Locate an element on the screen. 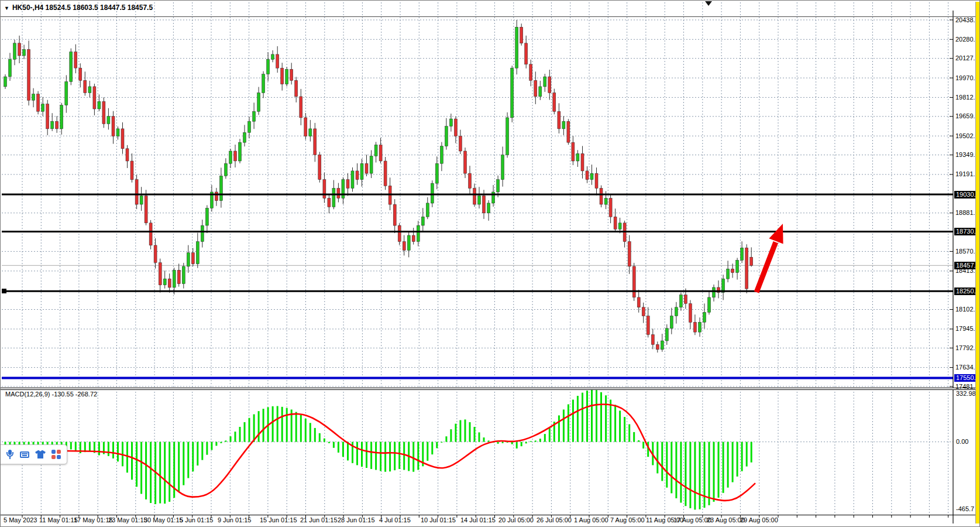 This screenshot has height=527, width=980. time-label: 17 May 01:15 is located at coordinates (94, 520).